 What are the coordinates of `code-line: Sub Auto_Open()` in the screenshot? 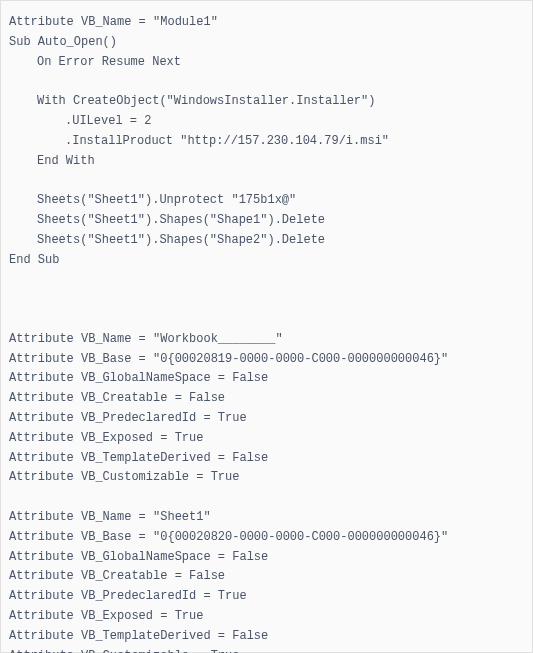 It's located at (266, 43).